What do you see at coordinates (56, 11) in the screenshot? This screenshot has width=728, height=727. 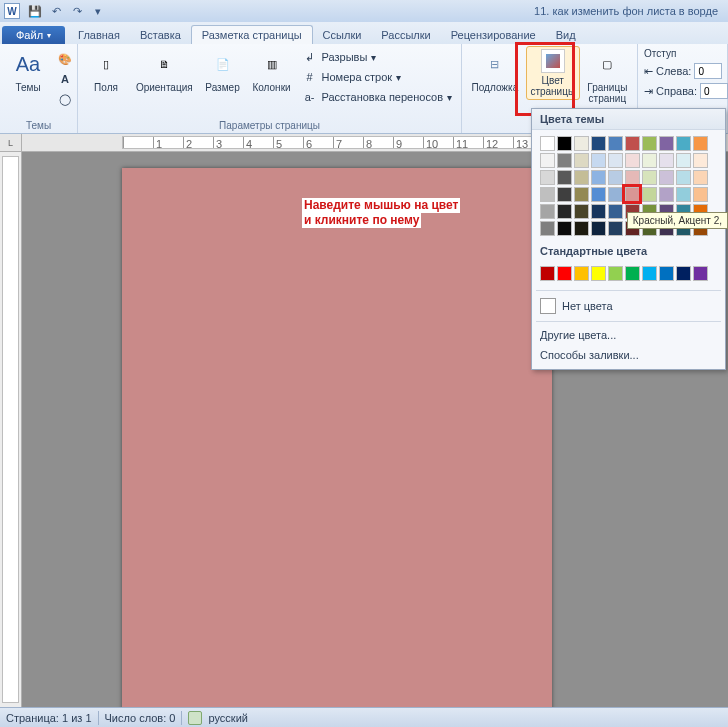 I see `undo-icon: ↶` at bounding box center [56, 11].